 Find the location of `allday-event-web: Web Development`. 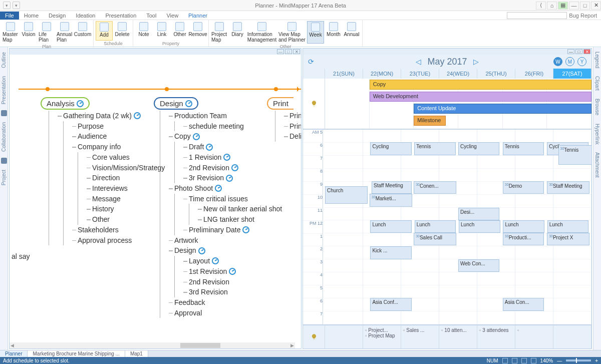

allday-event-web: Web Development is located at coordinates (481, 97).